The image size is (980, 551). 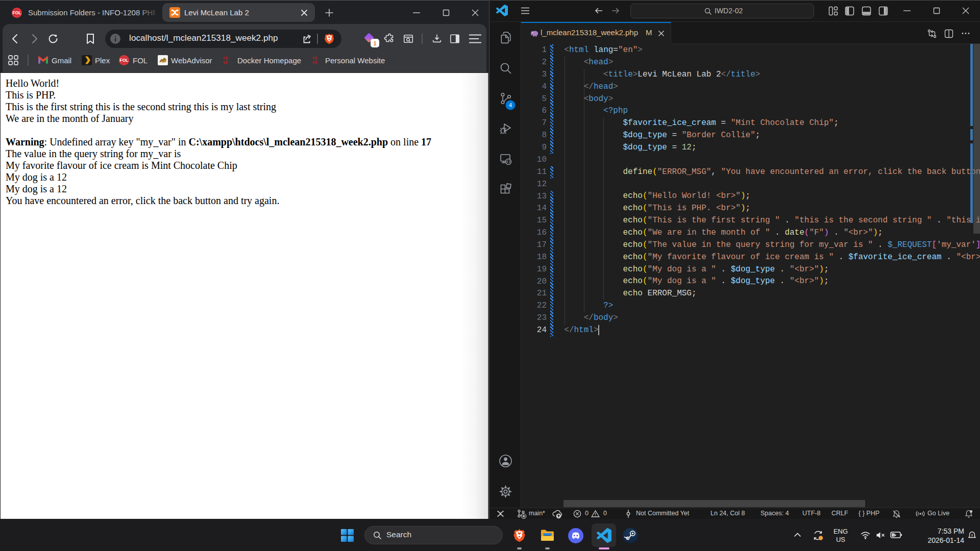 I want to click on svg-text: 1, so click(x=375, y=43).